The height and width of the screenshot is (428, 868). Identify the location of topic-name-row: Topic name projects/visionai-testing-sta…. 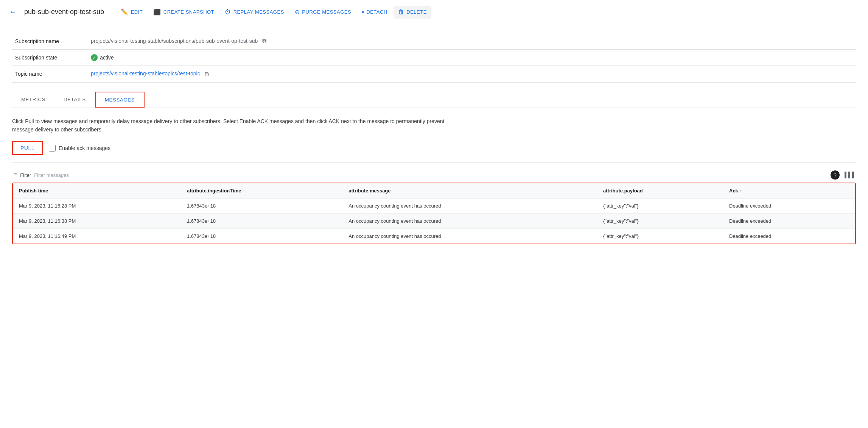
(434, 74).